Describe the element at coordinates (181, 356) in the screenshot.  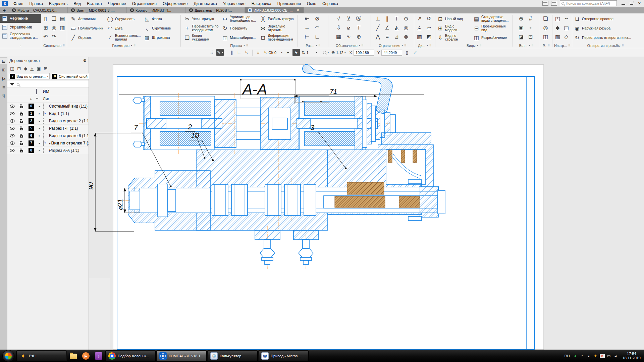
I see `taskbar-app-button: К КОМПАС-3D v18.1` at that location.